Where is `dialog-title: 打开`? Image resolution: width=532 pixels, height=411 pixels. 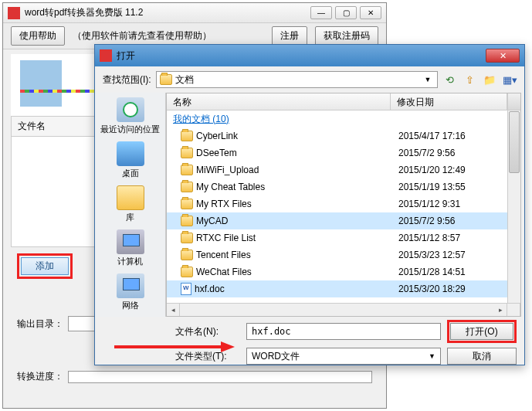
dialog-title: 打开 is located at coordinates (301, 56).